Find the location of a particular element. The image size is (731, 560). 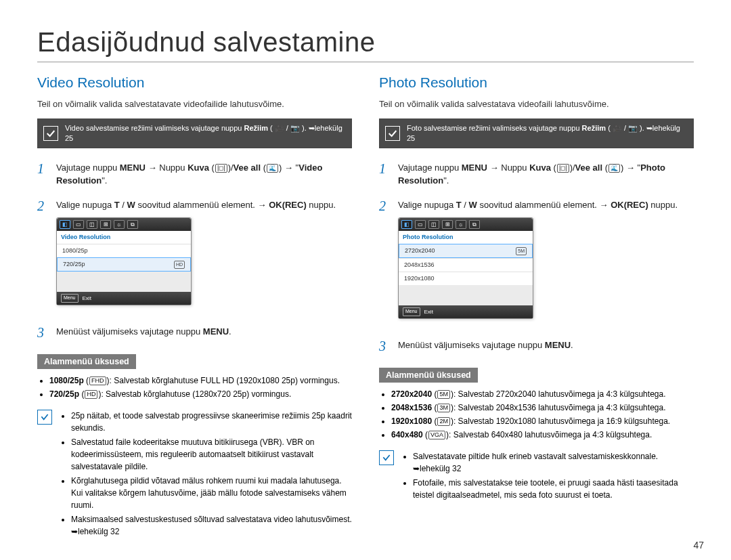

tip-item: Maksimaalsed salvestuskestused sõltuvad … is located at coordinates (211, 525).